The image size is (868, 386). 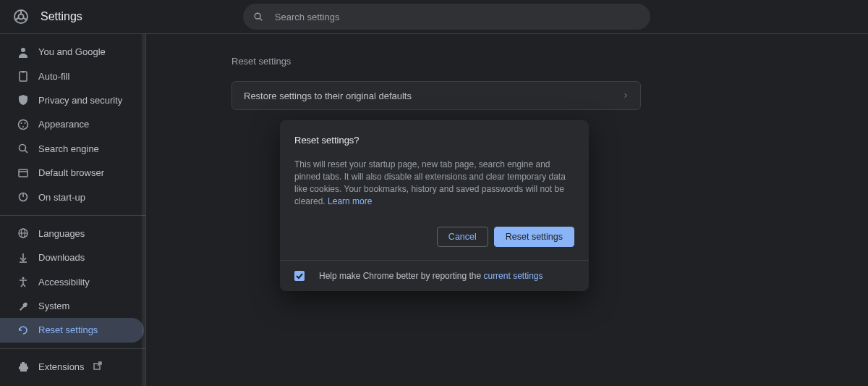 What do you see at coordinates (534, 237) in the screenshot?
I see `reset-settings-button: Reset settings` at bounding box center [534, 237].